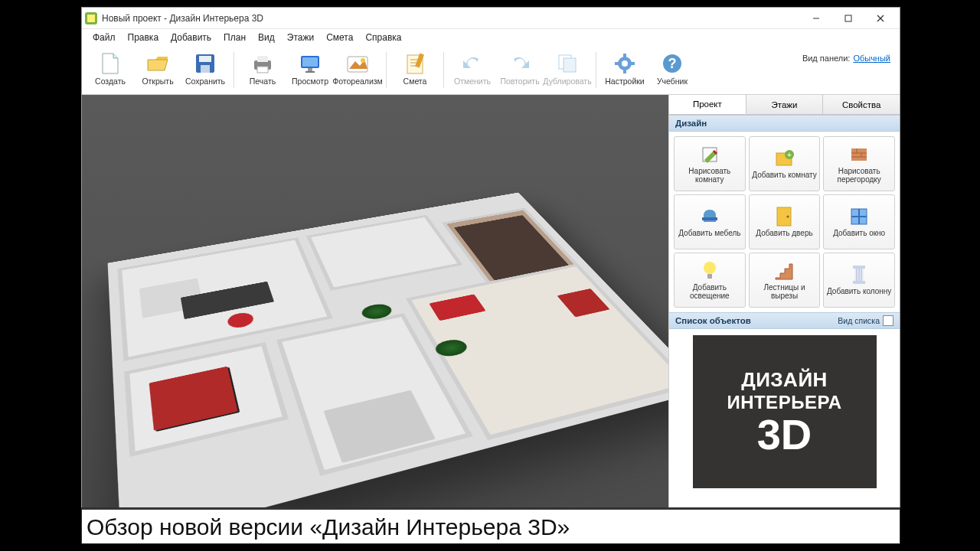 This screenshot has height=551, width=980. I want to click on duplicate-icon, so click(567, 64).